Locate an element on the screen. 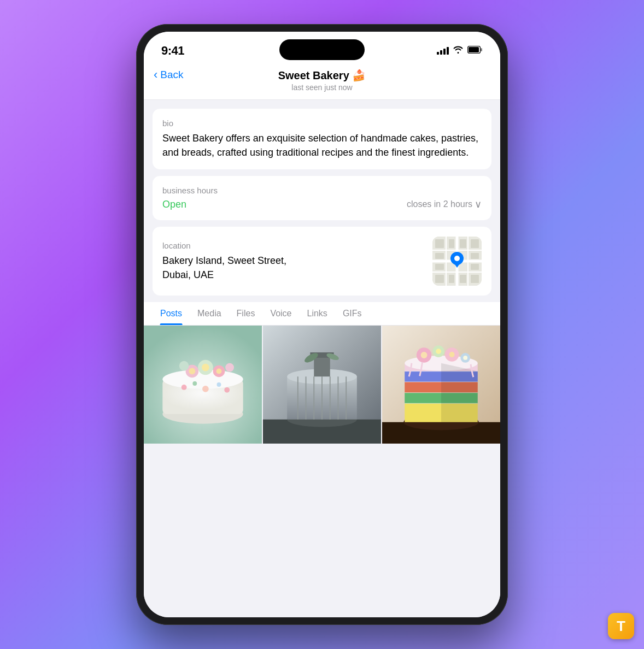 The width and height of the screenshot is (644, 649). hours-row: Open closes in 2 hours ∨ is located at coordinates (322, 204).